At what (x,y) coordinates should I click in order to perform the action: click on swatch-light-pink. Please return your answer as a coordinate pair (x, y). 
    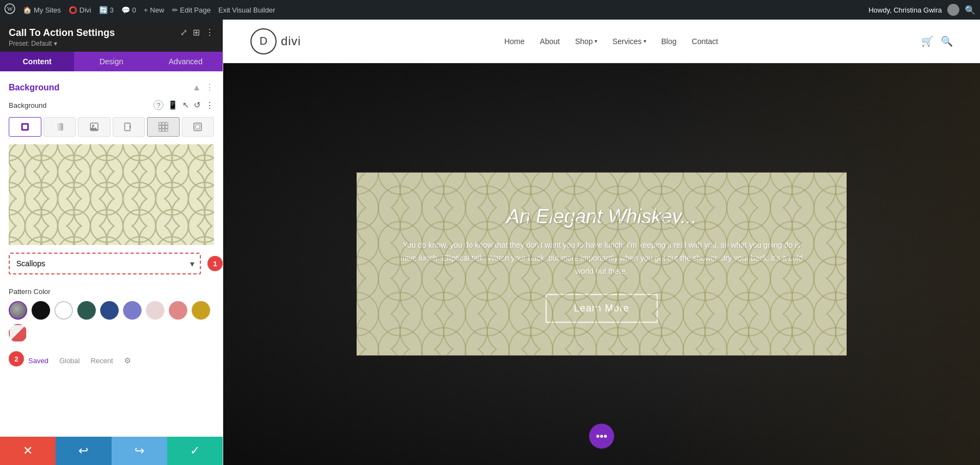
    Looking at the image, I should click on (155, 310).